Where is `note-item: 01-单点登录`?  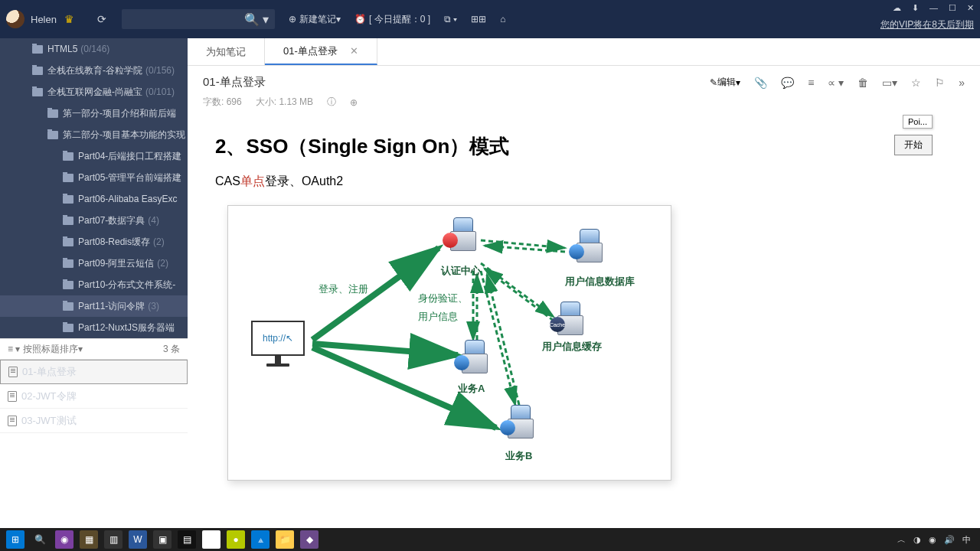
note-item: 01-单点登录 is located at coordinates (93, 372).